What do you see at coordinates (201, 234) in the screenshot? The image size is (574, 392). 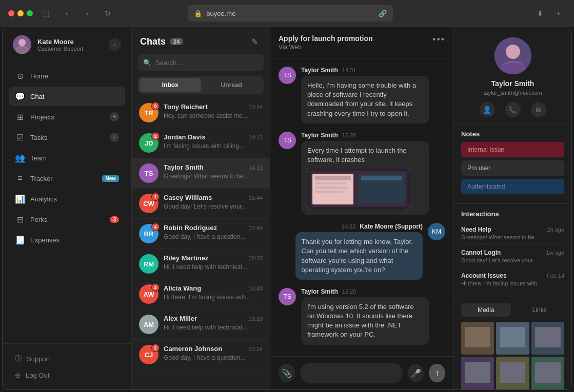 I see `chat-item: RR 4 Robin Rodriguez 07:40 Good day, I h…` at bounding box center [201, 234].